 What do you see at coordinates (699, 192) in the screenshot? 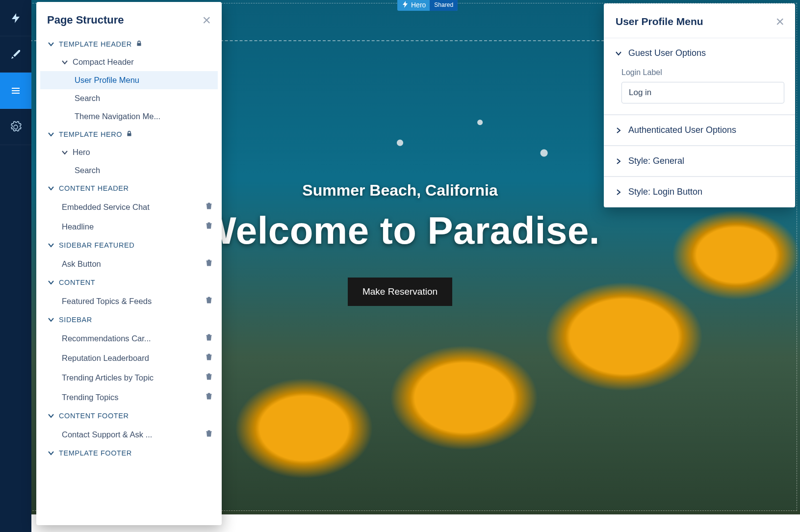
I see `accordion-header: Style: Login Button` at bounding box center [699, 192].